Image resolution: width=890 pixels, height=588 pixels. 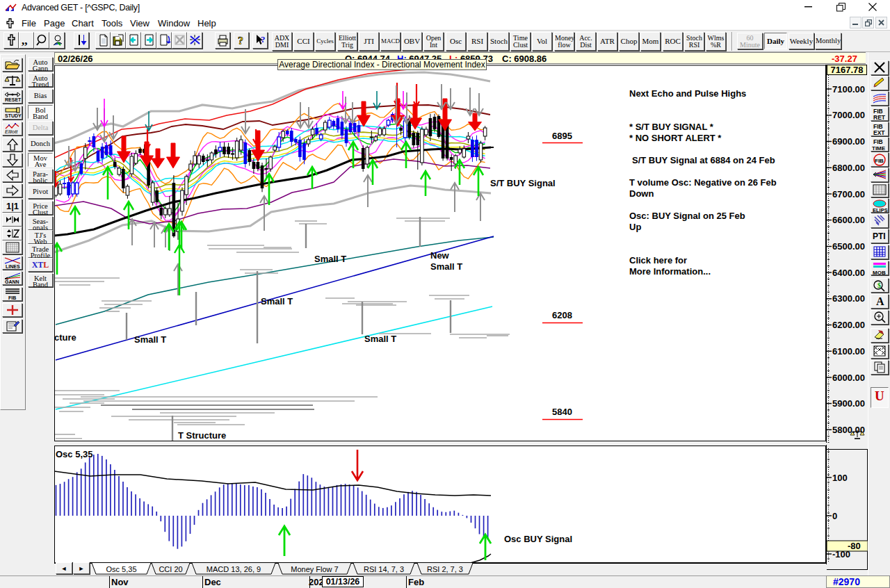 What do you see at coordinates (445, 569) in the screenshot?
I see `svg-text: RSI 2, 7, 3` at bounding box center [445, 569].